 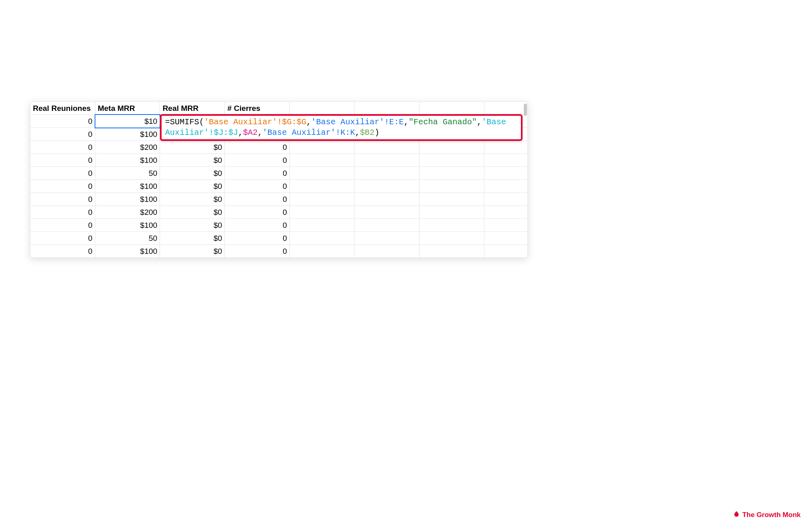 What do you see at coordinates (127, 121) in the screenshot?
I see `cell-selected: $10 ?` at bounding box center [127, 121].